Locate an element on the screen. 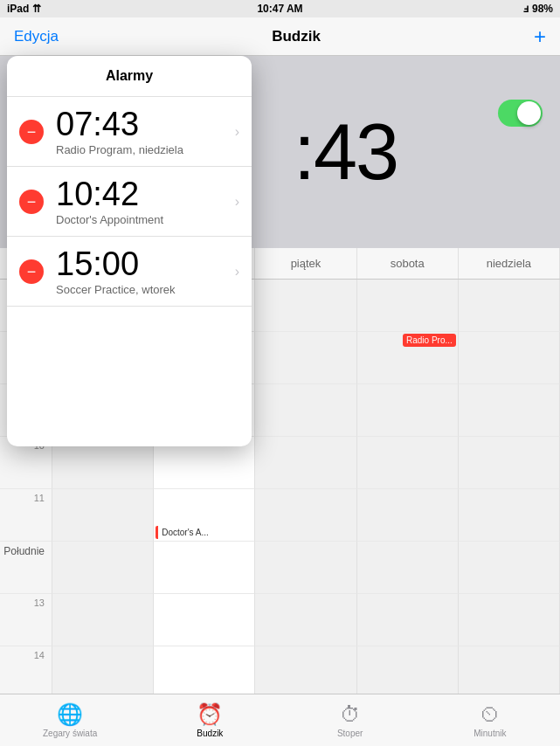 This screenshot has height=746, width=560. cell-10-niedziela is located at coordinates (509, 463).